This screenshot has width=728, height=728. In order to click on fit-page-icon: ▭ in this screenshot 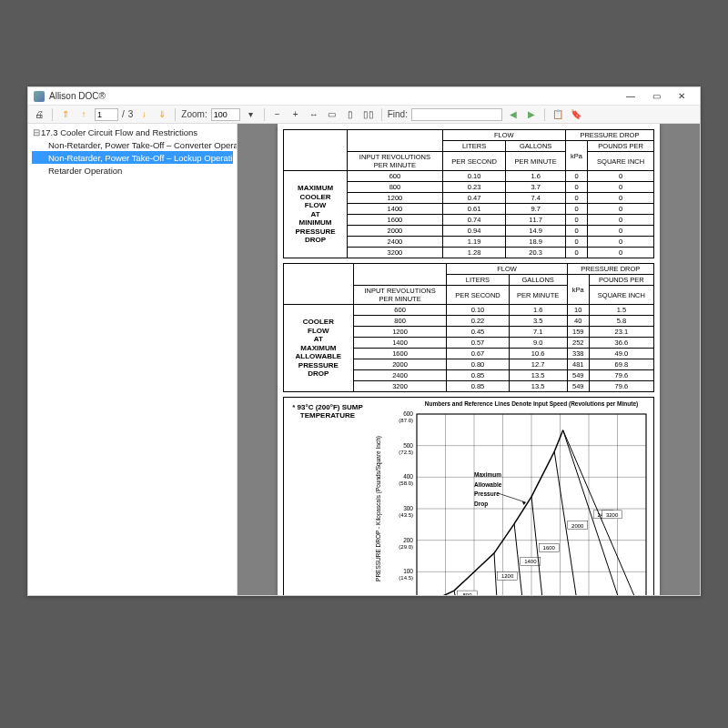, I will do `click(332, 115)`.